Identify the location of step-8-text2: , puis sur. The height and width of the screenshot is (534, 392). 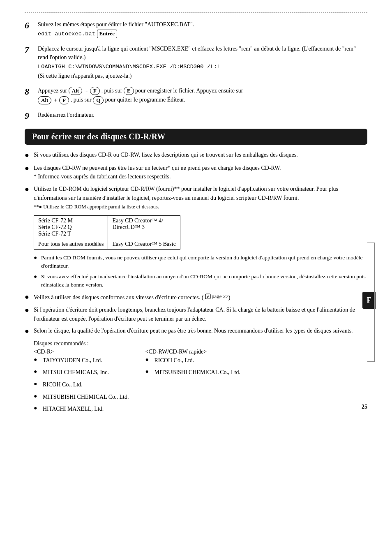
(112, 90).